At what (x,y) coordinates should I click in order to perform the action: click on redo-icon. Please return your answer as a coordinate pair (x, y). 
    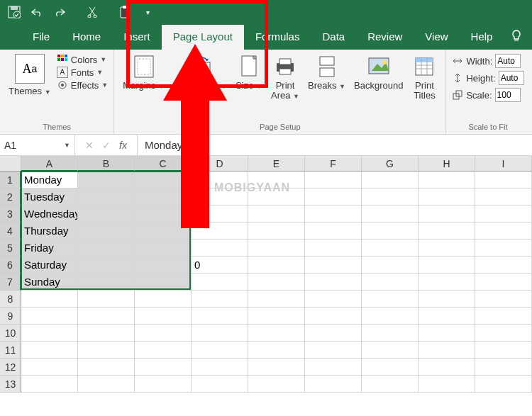
    Looking at the image, I should click on (60, 12).